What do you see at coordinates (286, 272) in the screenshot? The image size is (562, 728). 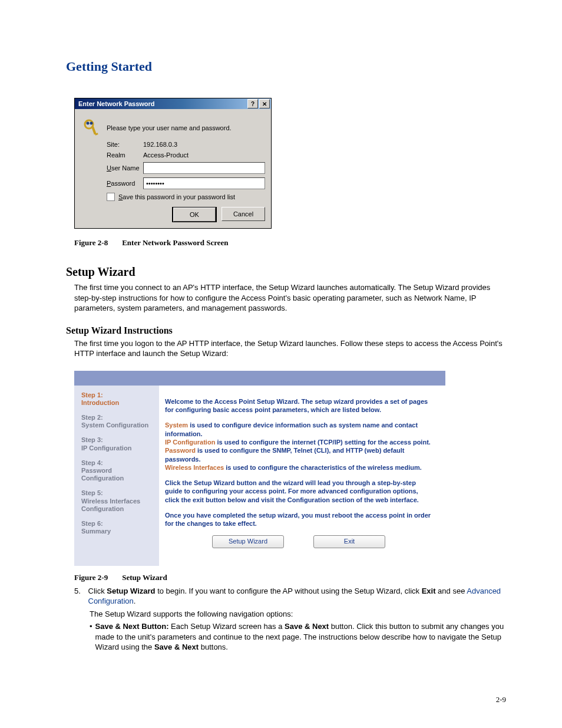 I see `setup-wizard-heading: Setup Wizard` at bounding box center [286, 272].